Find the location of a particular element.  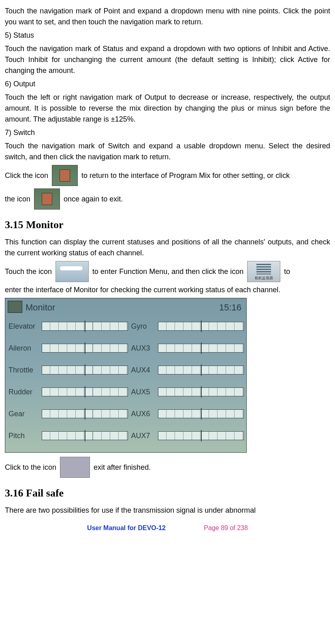

monitor-icon: 舵机监视器 is located at coordinates (264, 272).